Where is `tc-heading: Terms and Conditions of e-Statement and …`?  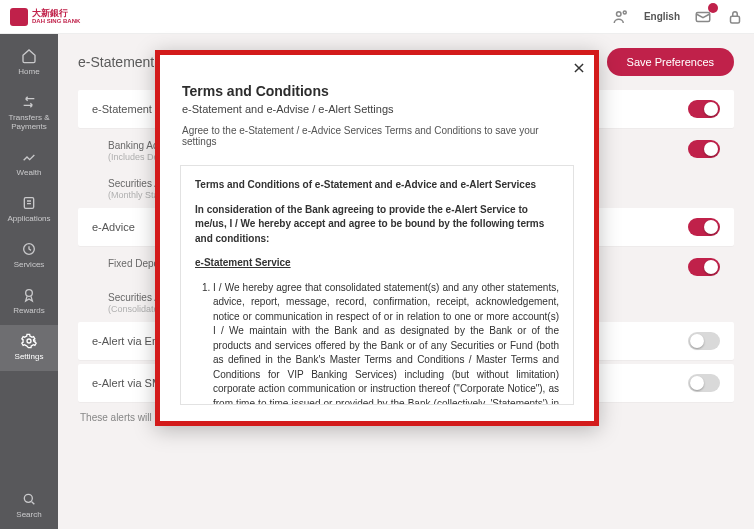
tc-heading: Terms and Conditions of e-Statement and … is located at coordinates (377, 186).